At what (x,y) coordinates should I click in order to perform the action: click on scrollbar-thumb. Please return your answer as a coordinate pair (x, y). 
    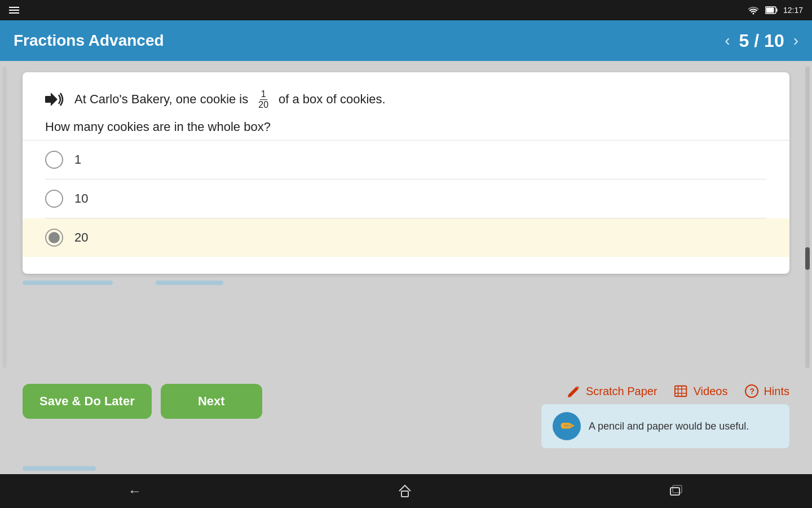
    Looking at the image, I should click on (807, 259).